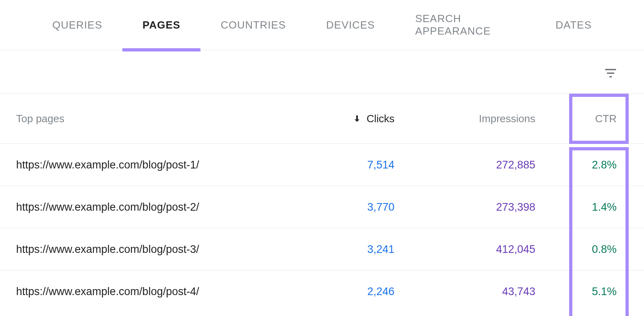 This screenshot has height=316, width=644. Describe the element at coordinates (582, 249) in the screenshot. I see `cell-ctr: 0.8%` at that location.